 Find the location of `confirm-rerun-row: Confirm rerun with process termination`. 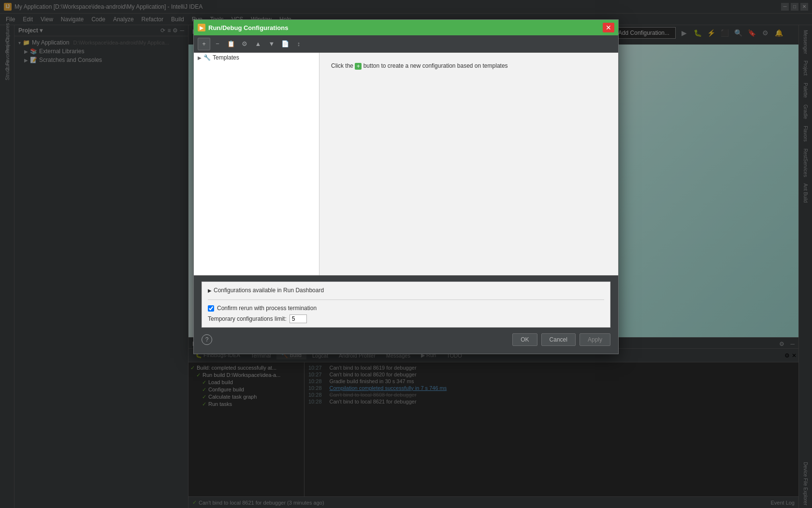

confirm-rerun-row: Confirm rerun with process termination is located at coordinates (406, 308).